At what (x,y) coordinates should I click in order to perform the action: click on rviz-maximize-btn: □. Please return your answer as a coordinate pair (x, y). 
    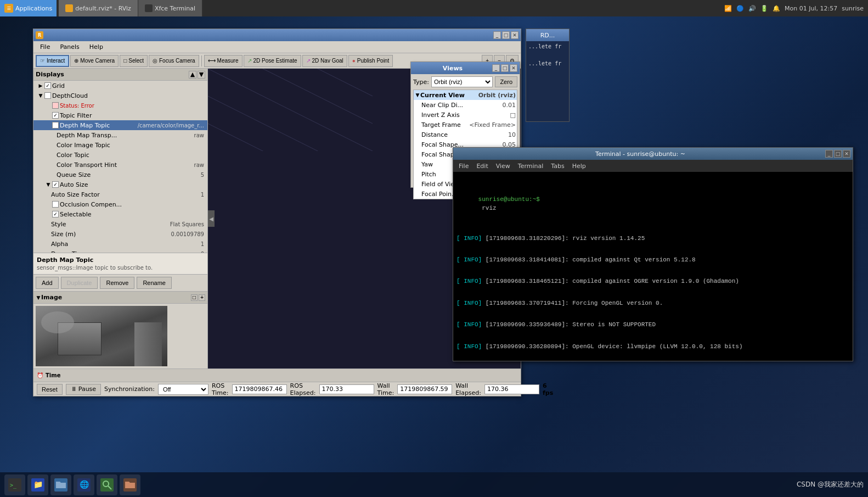
    Looking at the image, I should click on (506, 35).